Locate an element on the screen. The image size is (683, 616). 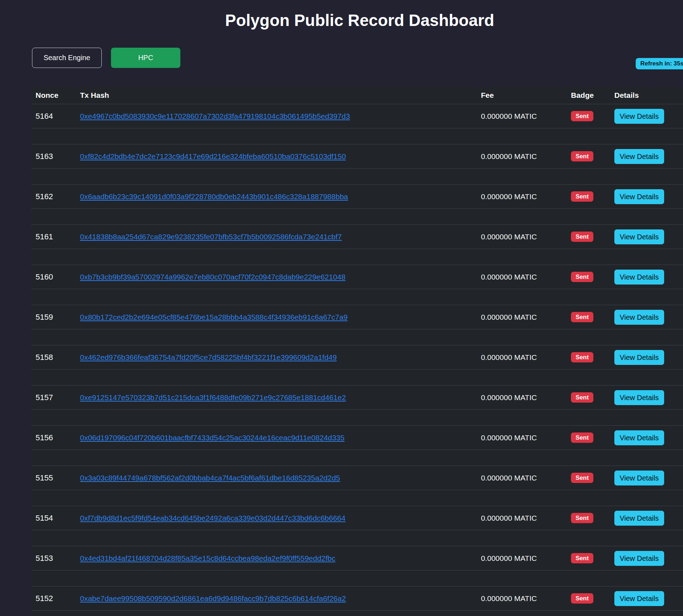
nonce-cell: 5159 is located at coordinates (53, 317).